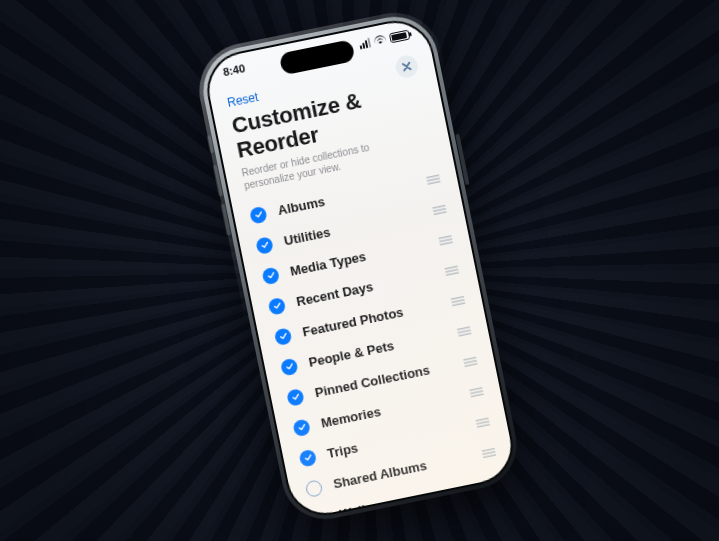 The width and height of the screenshot is (719, 541). What do you see at coordinates (243, 100) in the screenshot?
I see `reset-button: Reset` at bounding box center [243, 100].